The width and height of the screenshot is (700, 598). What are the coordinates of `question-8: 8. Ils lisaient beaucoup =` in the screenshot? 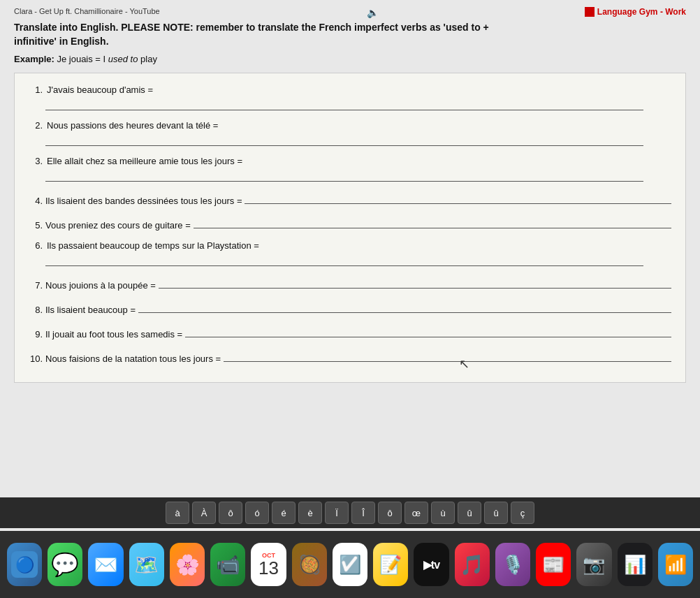 It's located at (350, 307).